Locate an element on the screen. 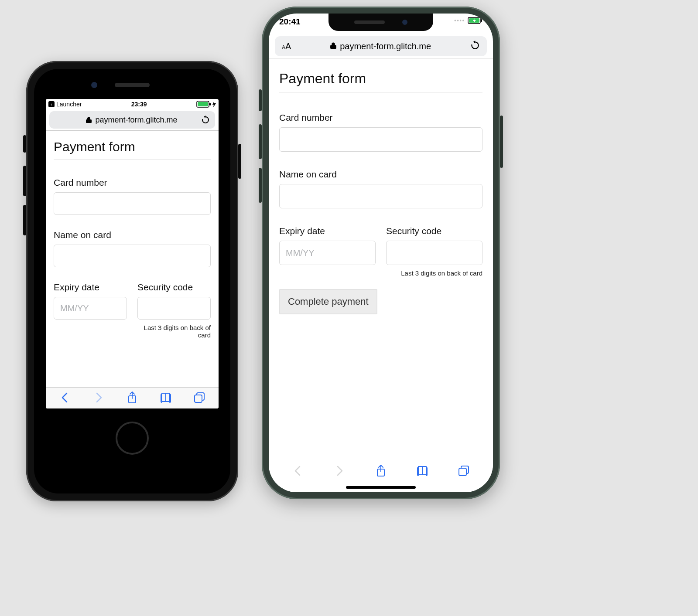  back-to-app-chip: ‹ Launcher is located at coordinates (65, 104).